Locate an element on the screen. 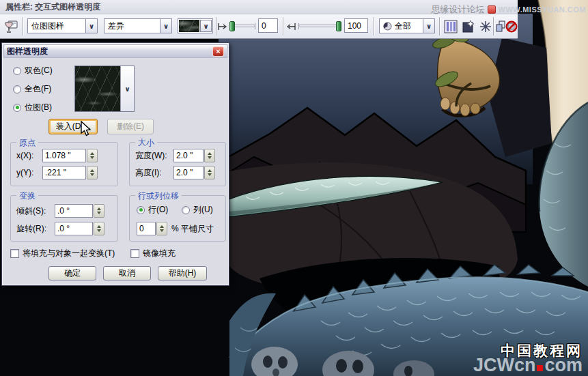 The height and width of the screenshot is (376, 588). radio-full-color: 全色(F) is located at coordinates (32, 89).